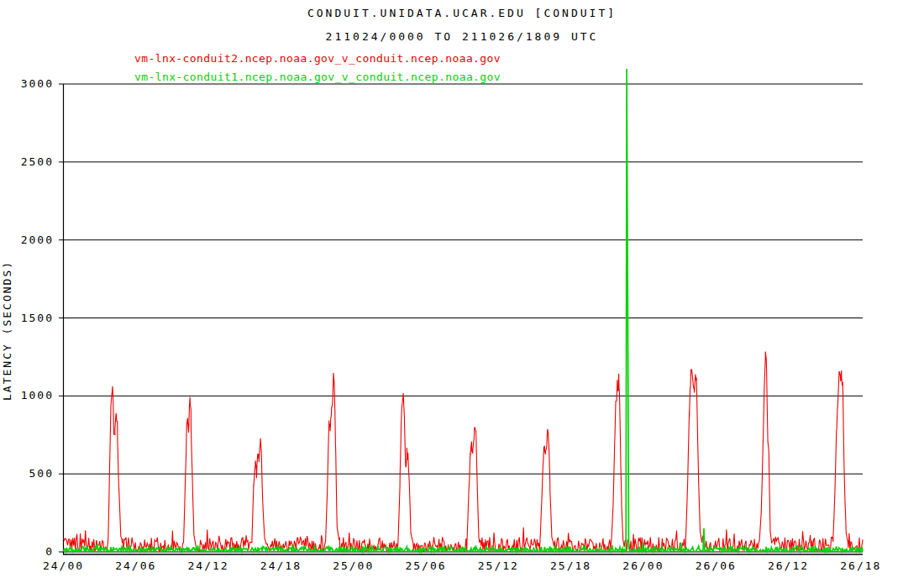  Describe the element at coordinates (354, 566) in the screenshot. I see `x-tick-label: 25/00` at that location.